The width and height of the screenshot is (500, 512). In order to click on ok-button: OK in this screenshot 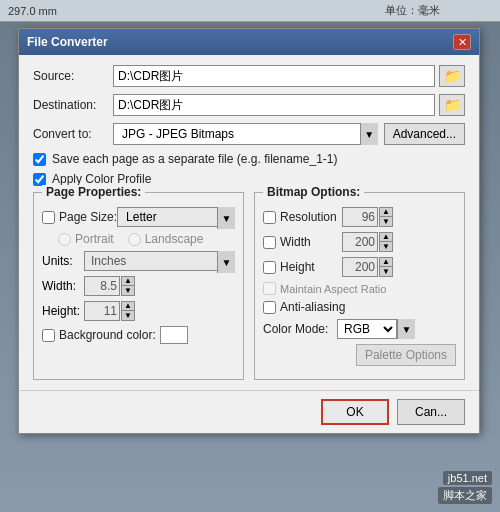, I will do `click(355, 412)`.